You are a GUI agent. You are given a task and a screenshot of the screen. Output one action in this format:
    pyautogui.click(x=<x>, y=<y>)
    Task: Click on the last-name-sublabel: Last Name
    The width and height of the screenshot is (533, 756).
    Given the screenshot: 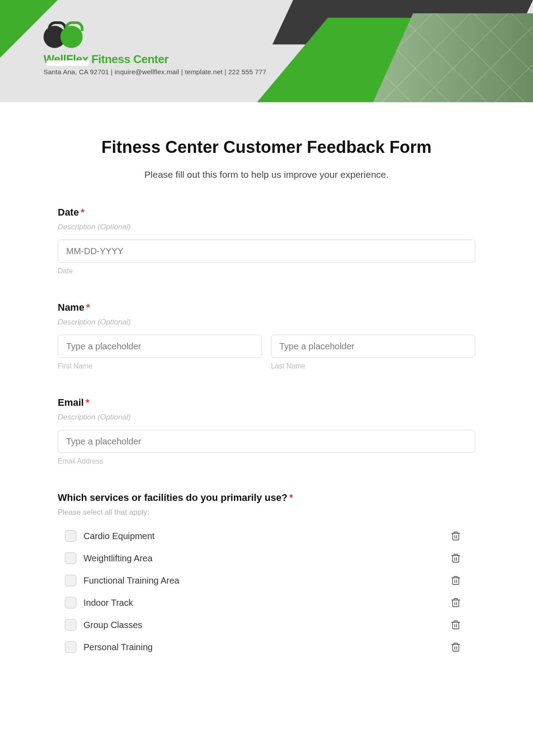 What is the action you would take?
    pyautogui.click(x=373, y=366)
    